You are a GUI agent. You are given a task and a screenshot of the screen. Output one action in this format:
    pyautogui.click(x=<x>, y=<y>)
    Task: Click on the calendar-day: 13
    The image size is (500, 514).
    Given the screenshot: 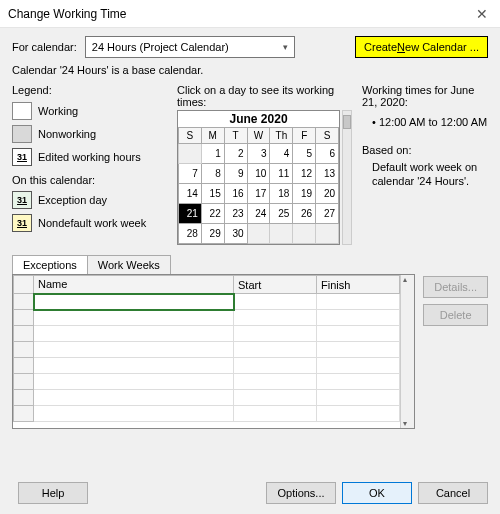 What is the action you would take?
    pyautogui.click(x=328, y=174)
    